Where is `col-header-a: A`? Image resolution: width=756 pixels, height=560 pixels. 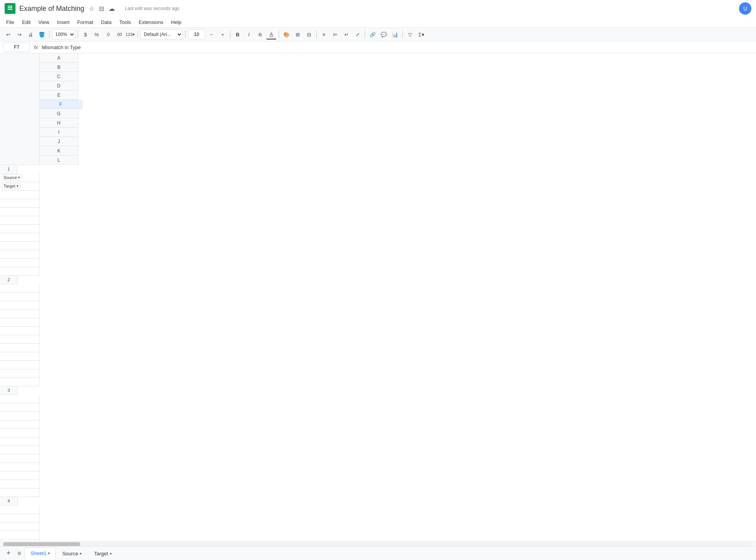
col-header-a: A is located at coordinates (59, 58).